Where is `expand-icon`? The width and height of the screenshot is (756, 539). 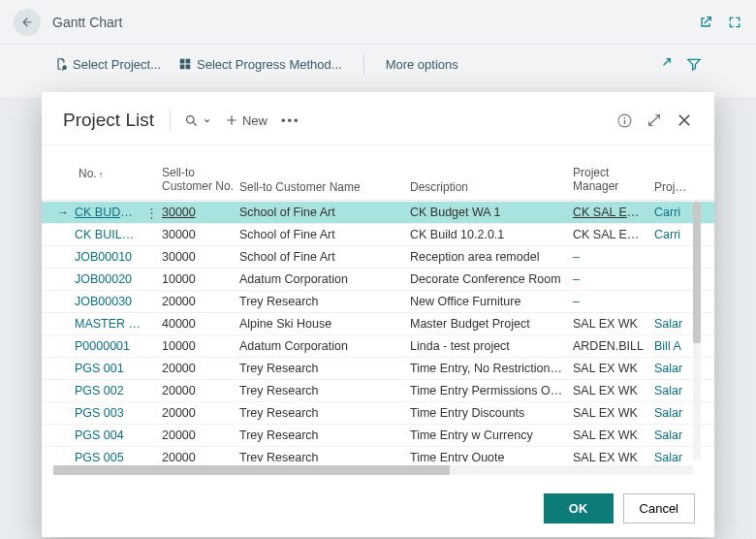
expand-icon is located at coordinates (735, 22).